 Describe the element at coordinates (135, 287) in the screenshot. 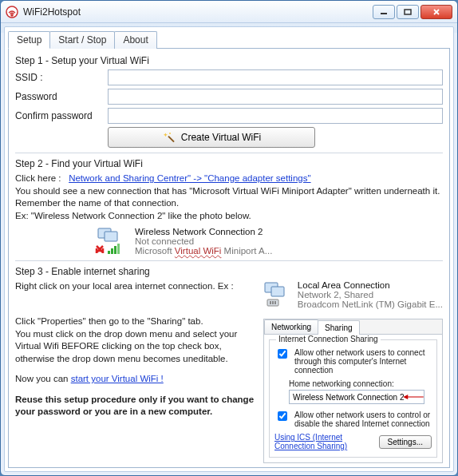

I see `step3-right-click: Right click on your local area internet …` at that location.